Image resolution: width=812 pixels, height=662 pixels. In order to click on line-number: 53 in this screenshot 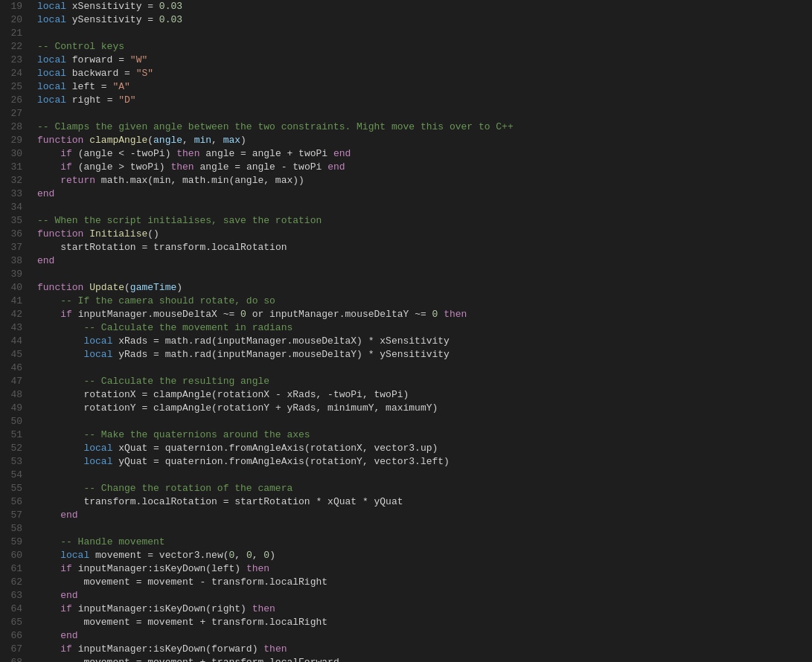, I will do `click(14, 462)`.